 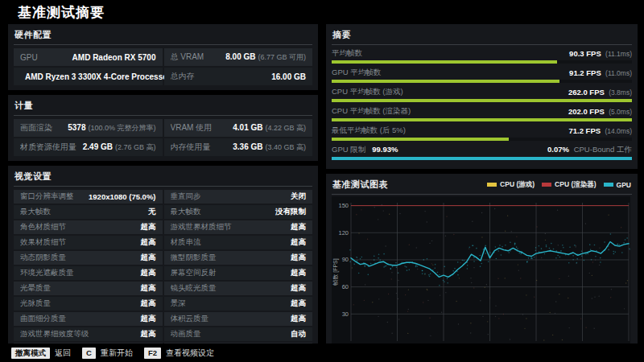 I want to click on visual-settings-header: 视觉设置, so click(x=163, y=178).